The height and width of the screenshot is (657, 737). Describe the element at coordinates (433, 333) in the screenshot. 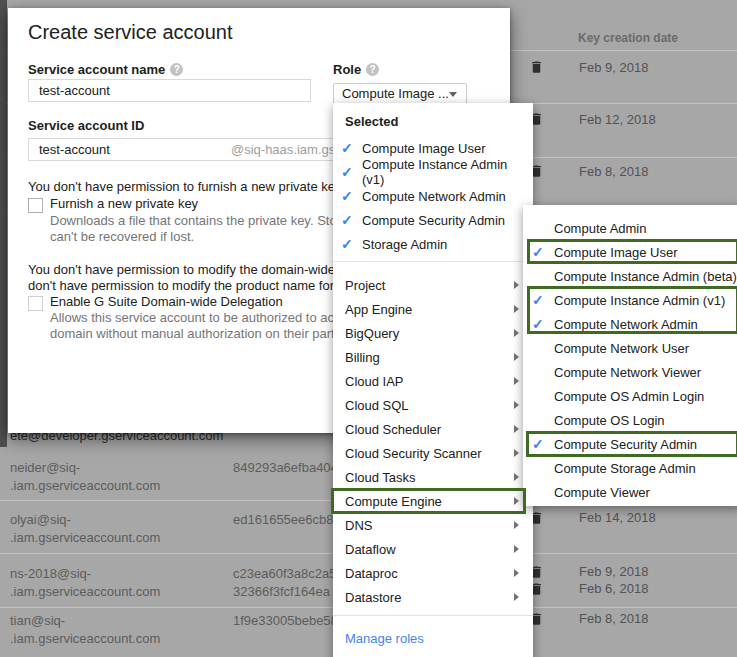

I see `role-category-item: BigQuery` at that location.